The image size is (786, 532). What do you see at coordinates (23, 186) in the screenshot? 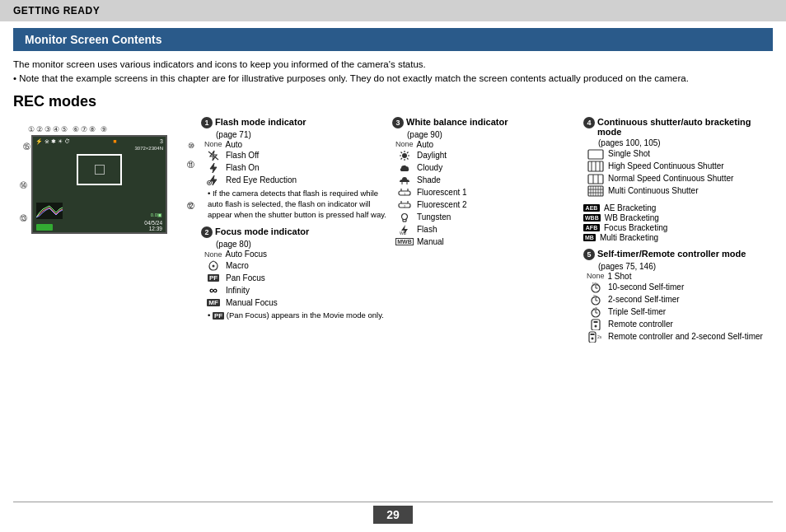
I see `label-14: ⑭` at bounding box center [23, 186].